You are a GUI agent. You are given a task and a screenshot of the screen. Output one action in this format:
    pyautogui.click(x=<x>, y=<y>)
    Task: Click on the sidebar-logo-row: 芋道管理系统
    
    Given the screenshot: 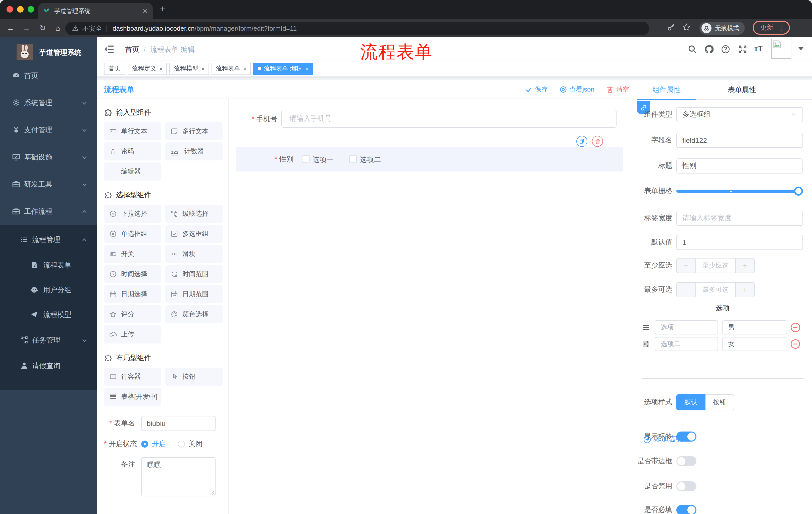 What is the action you would take?
    pyautogui.click(x=49, y=53)
    